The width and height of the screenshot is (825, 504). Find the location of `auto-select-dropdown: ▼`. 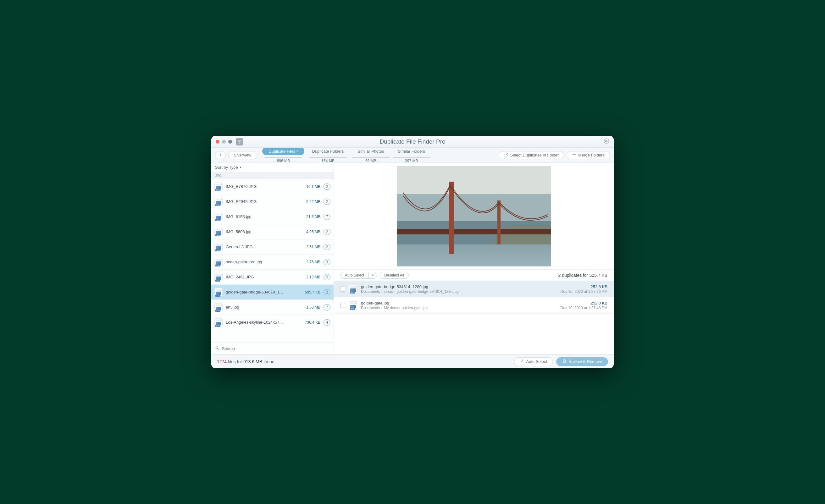

auto-select-dropdown: ▼ is located at coordinates (373, 275).